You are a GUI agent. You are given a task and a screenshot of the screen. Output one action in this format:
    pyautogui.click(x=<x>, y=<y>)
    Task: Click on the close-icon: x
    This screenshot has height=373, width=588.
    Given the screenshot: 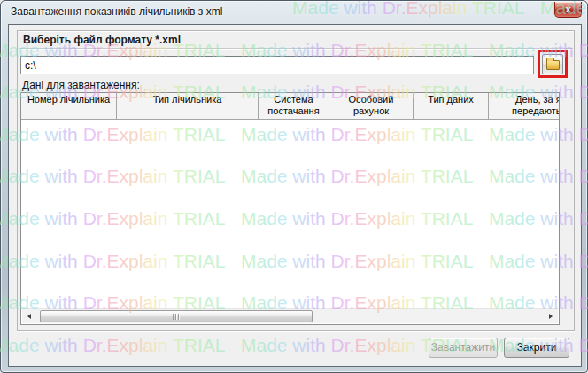 What is the action you would take?
    pyautogui.click(x=568, y=9)
    